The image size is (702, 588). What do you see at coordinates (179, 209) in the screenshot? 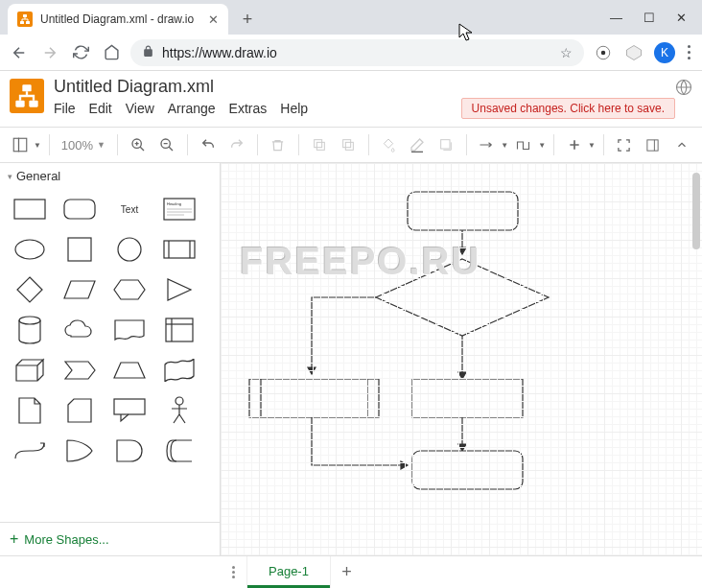
I see `shape-textbox: Heading` at bounding box center [179, 209].